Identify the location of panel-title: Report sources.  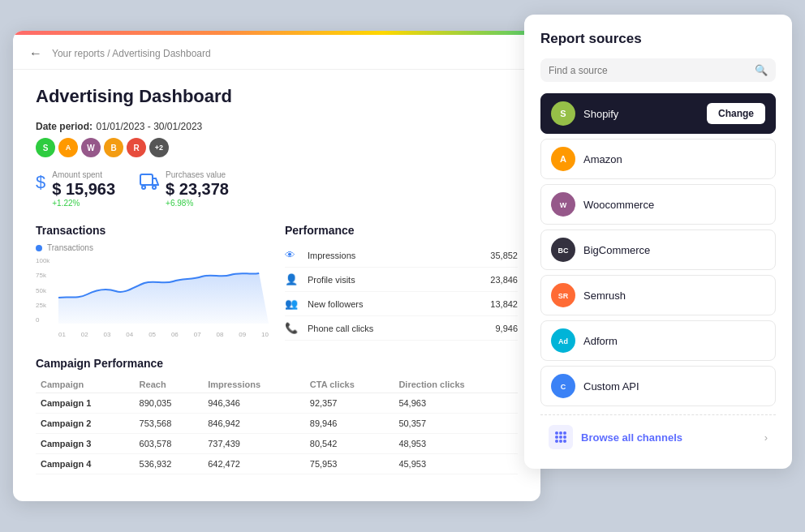
(658, 39).